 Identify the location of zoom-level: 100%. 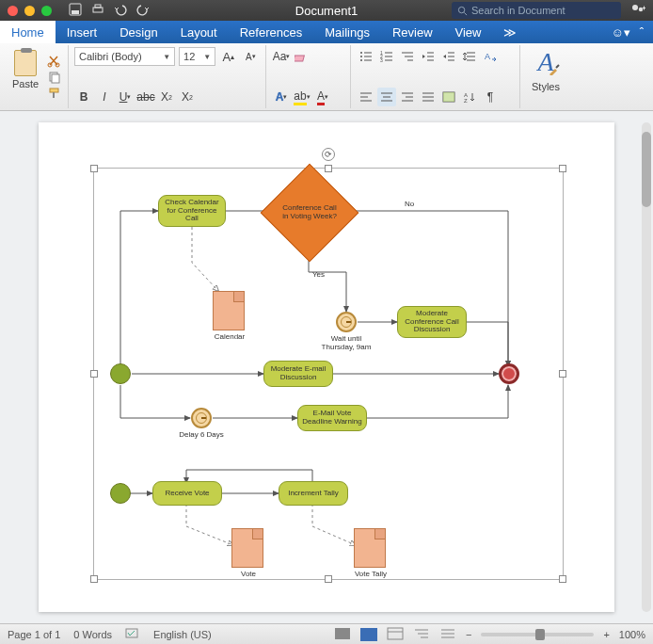
(632, 635).